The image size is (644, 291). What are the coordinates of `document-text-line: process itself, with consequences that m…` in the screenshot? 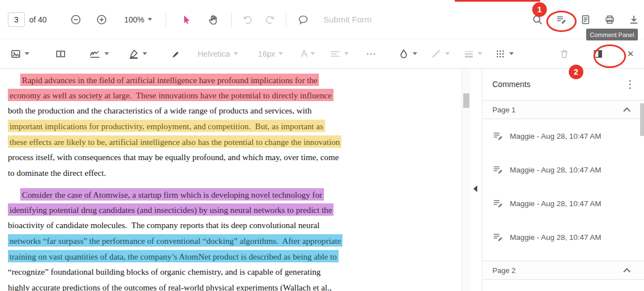 It's located at (235, 157).